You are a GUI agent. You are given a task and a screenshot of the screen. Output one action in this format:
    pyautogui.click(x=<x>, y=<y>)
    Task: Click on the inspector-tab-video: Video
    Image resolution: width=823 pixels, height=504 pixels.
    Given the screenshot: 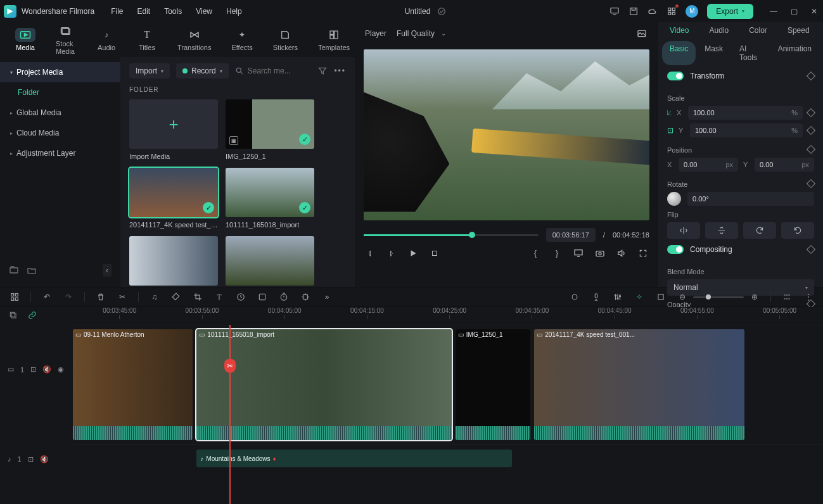 What is the action you would take?
    pyautogui.click(x=679, y=30)
    